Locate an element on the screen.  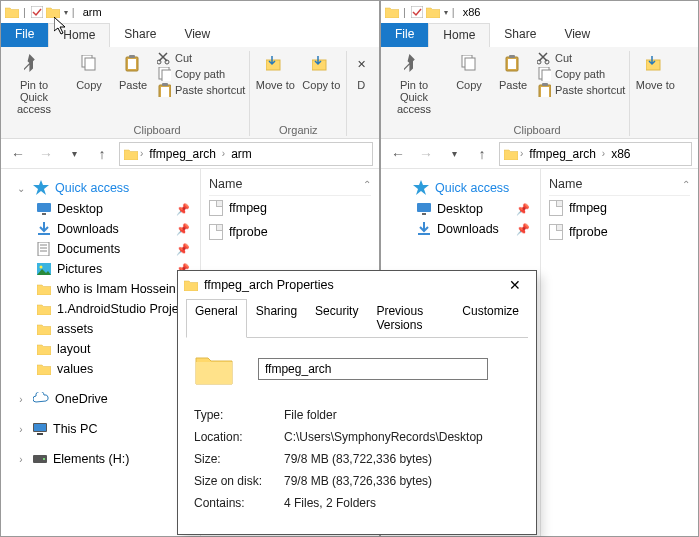
pin-icon: 📌 is located at coordinates (523, 210).